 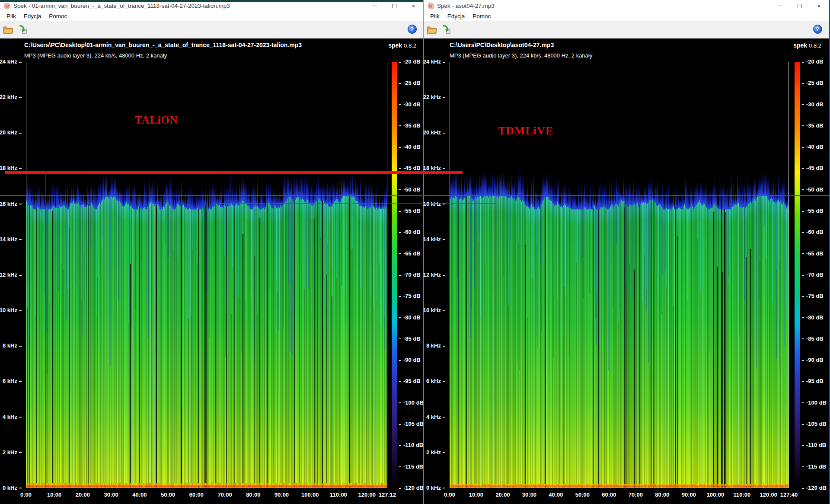 I want to click on titlebar-left: Spek - 01-armin_van_buuren_-_a_state_of_…, so click(x=212, y=6).